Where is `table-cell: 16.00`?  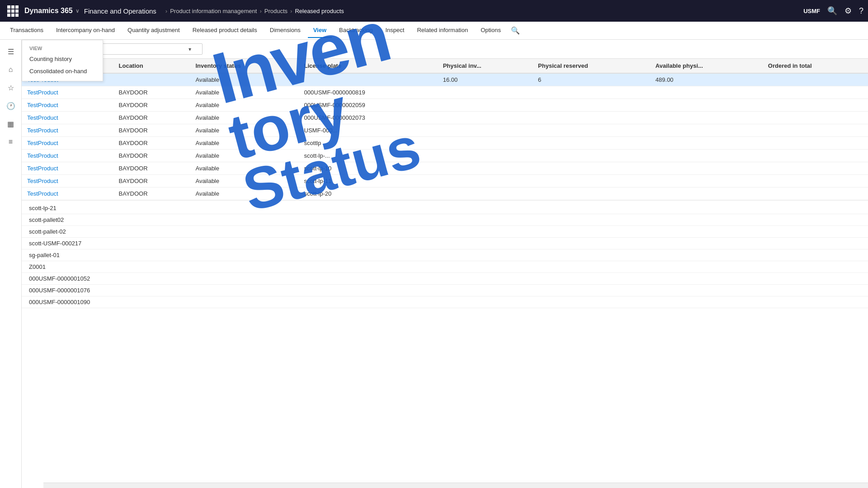
table-cell: 16.00 is located at coordinates (485, 80).